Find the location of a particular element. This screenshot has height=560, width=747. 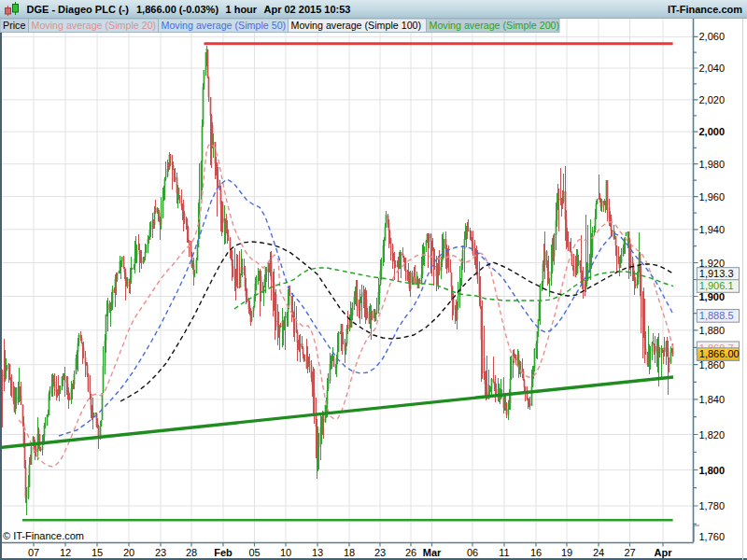

svg-text: 10 is located at coordinates (286, 553).